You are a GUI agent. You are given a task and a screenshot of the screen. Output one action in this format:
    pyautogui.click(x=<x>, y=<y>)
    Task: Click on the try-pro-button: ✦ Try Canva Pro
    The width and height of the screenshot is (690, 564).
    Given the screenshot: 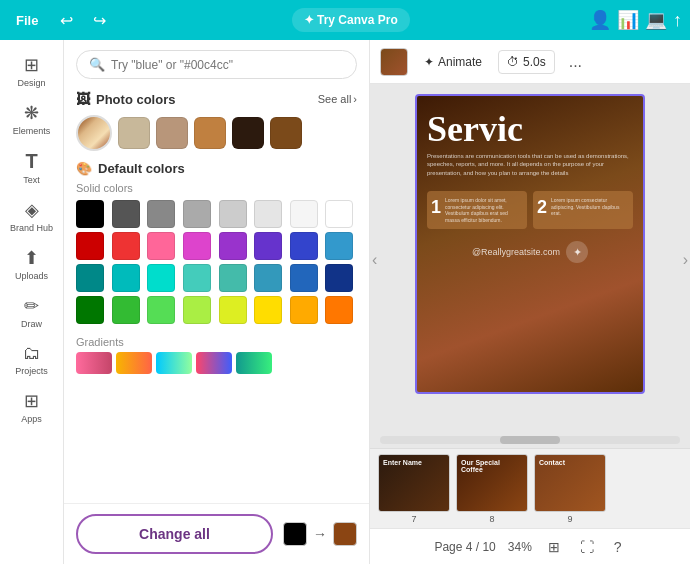 What is the action you would take?
    pyautogui.click(x=351, y=20)
    